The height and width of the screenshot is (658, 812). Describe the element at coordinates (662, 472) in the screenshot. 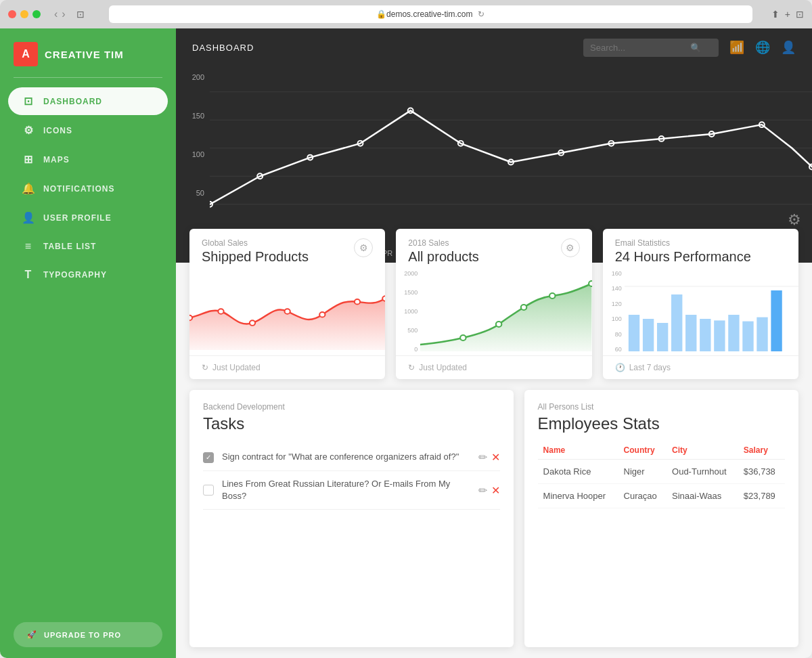

I see `table-row: Dakota Rice Niger Oud-Turnhout $36,738` at that location.